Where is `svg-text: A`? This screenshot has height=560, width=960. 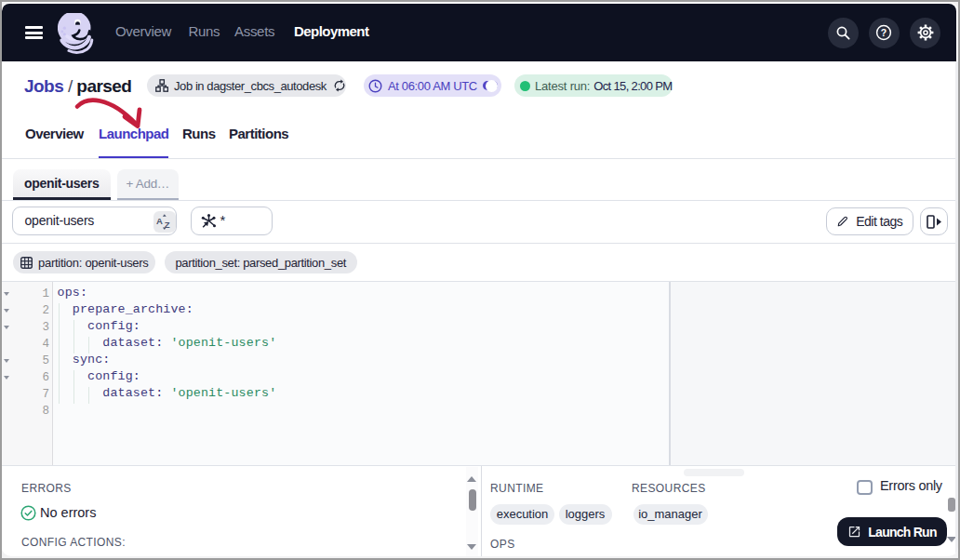 svg-text: A is located at coordinates (160, 221).